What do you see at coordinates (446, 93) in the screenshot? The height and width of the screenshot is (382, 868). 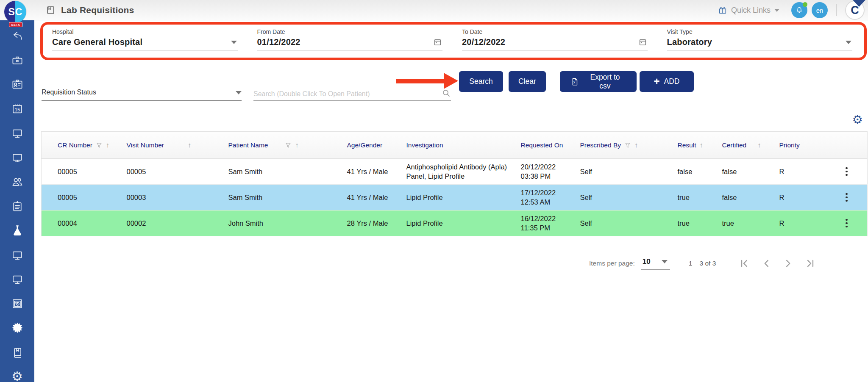 I see `search-icon` at bounding box center [446, 93].